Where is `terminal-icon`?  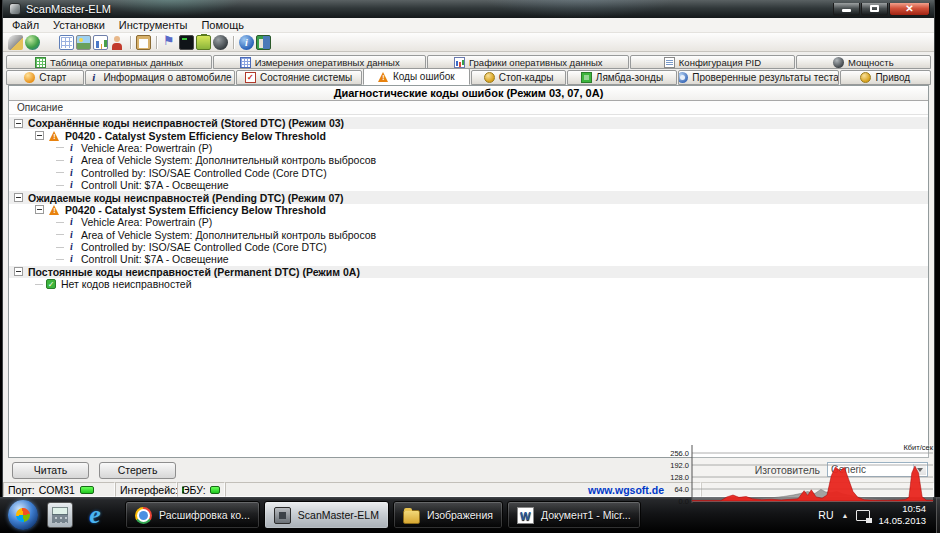
terminal-icon is located at coordinates (186, 42).